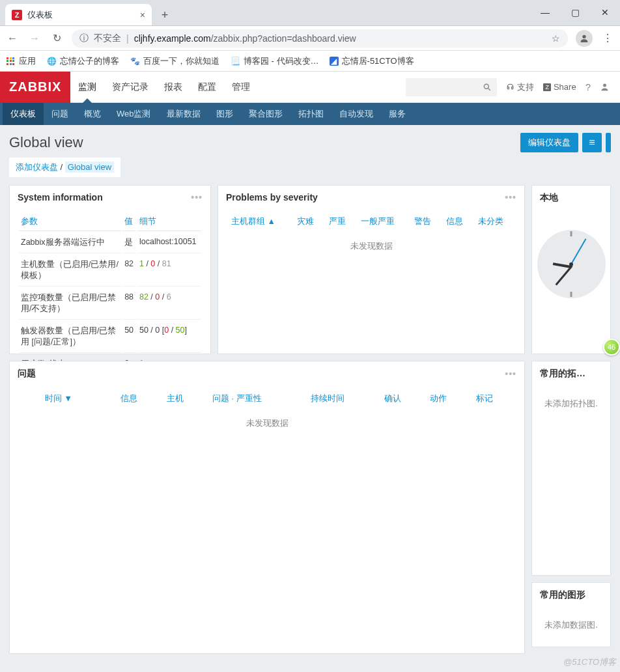 The height and width of the screenshot is (672, 620). I want to click on sub-nav-item: 拓扑图, so click(311, 114).